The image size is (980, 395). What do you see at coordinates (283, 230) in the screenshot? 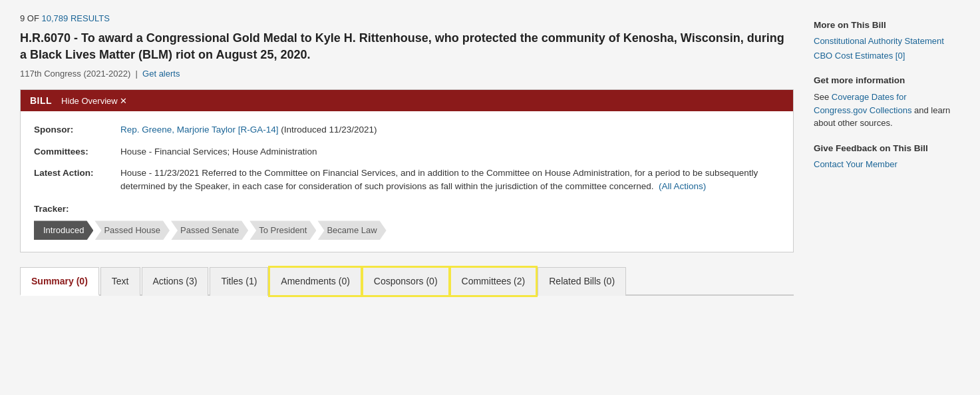
I see `step-to-president-box: To President` at bounding box center [283, 230].